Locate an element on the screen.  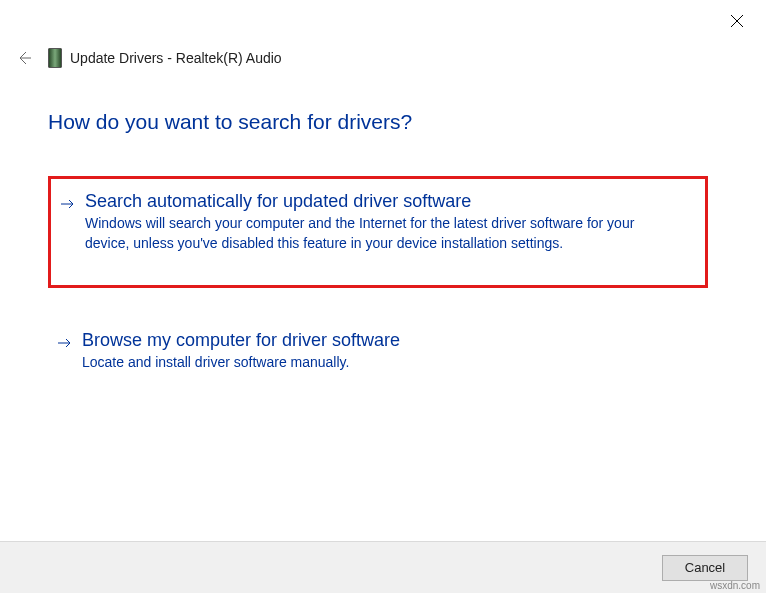
option-browse-title: Browse my computer for driver software is located at coordinates (241, 340).